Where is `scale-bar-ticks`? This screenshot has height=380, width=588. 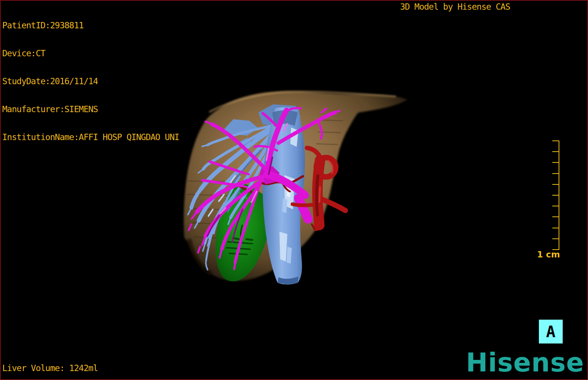
scale-bar-ticks is located at coordinates (556, 195).